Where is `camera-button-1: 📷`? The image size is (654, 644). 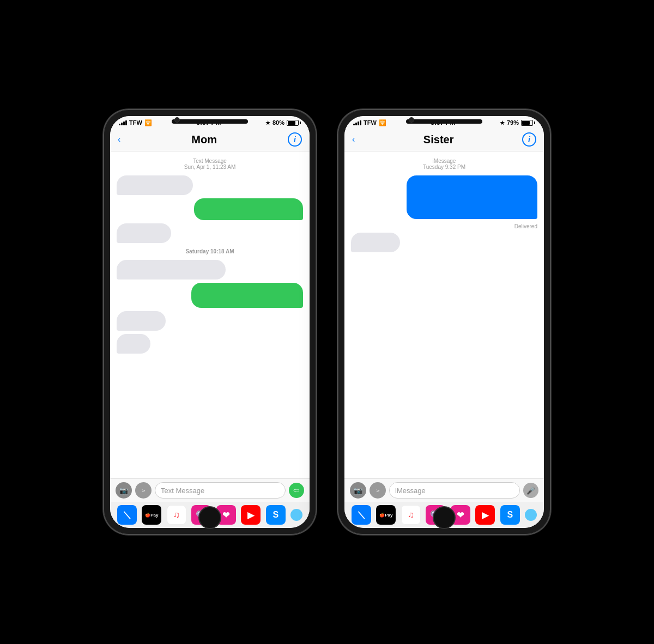
camera-button-1: 📷 is located at coordinates (124, 490).